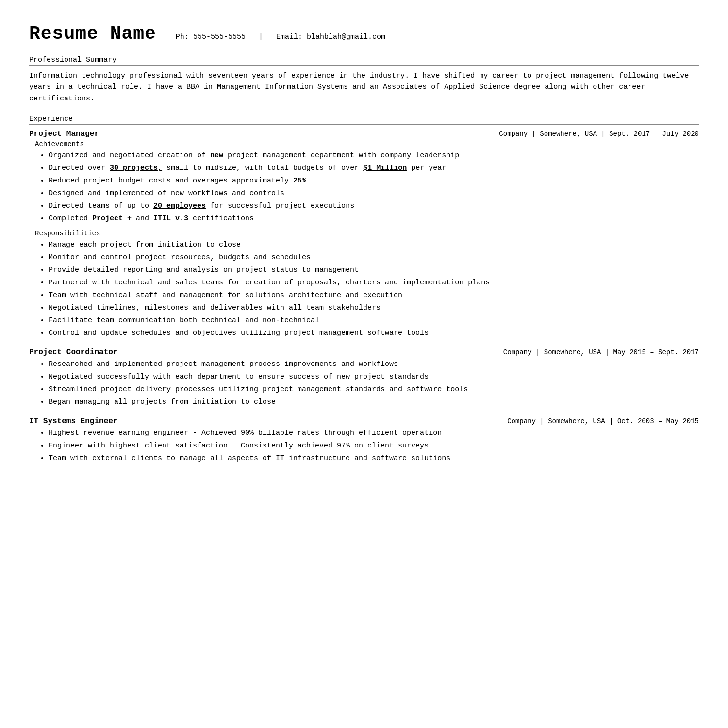 This screenshot has height=728, width=728. What do you see at coordinates (281, 37) in the screenshot?
I see `contact-info: Ph: 555-555-5555 | Email: blahblah@gmail…` at bounding box center [281, 37].